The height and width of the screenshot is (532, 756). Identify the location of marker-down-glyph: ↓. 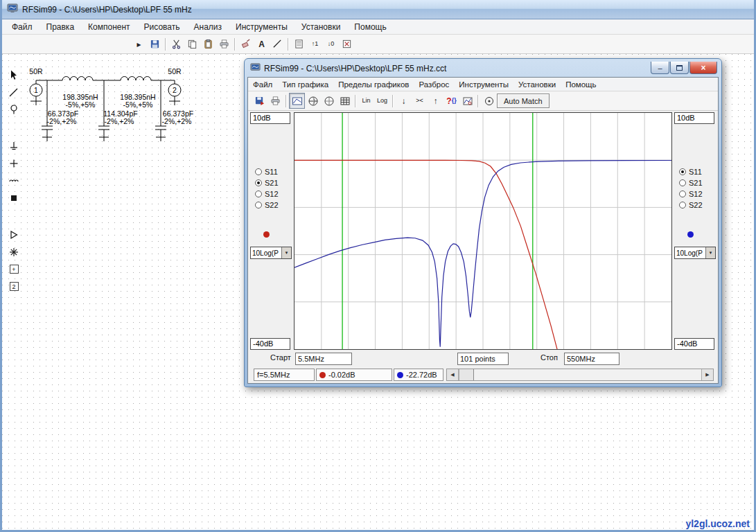
(404, 101).